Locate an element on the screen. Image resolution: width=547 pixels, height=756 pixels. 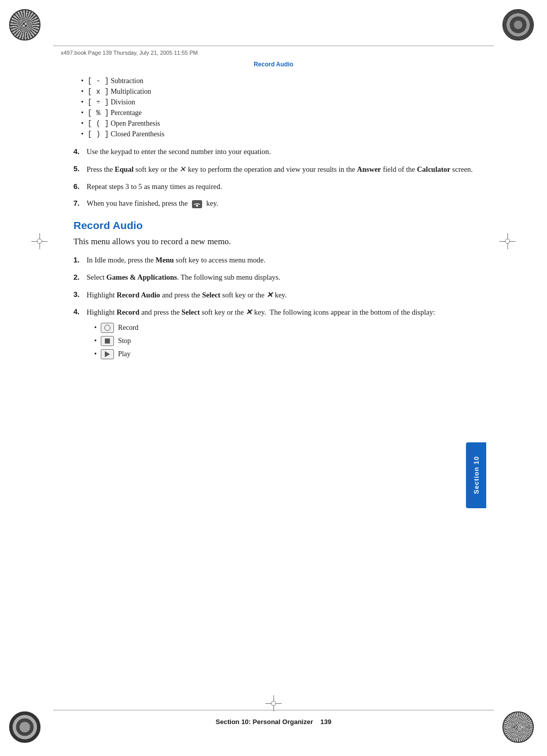
section-tab: Section 10 is located at coordinates (476, 475).